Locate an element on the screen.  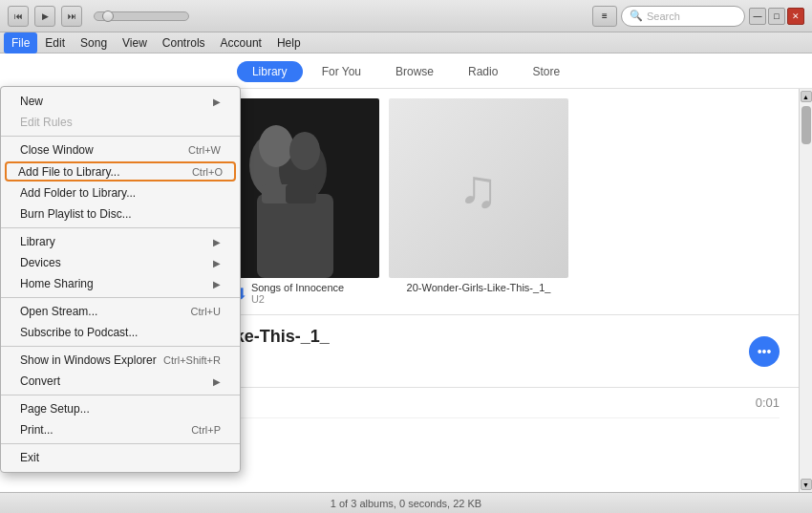
menu-open-stream: Open Stream... Ctrl+U is located at coordinates (120, 311).